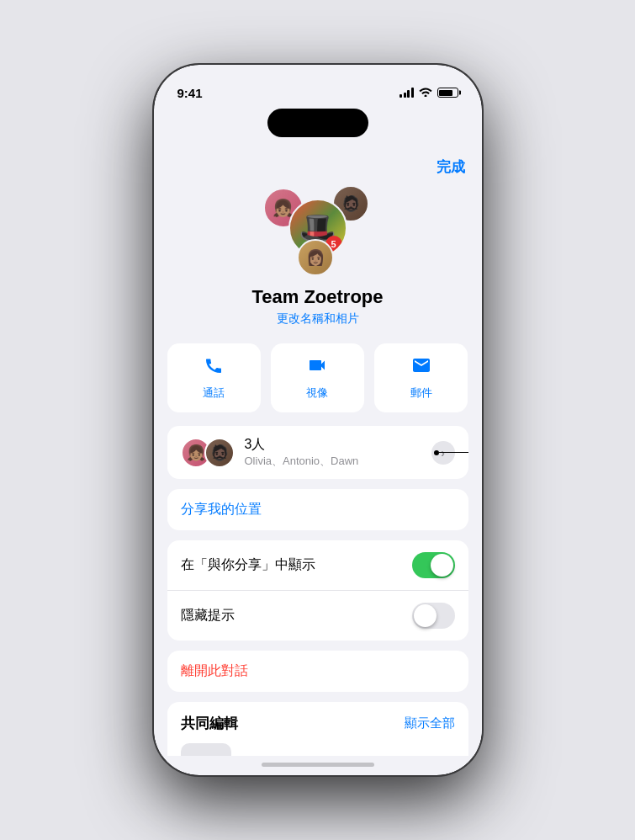 The height and width of the screenshot is (840, 635). I want to click on leave-conversation-button: 離開此對話, so click(318, 672).